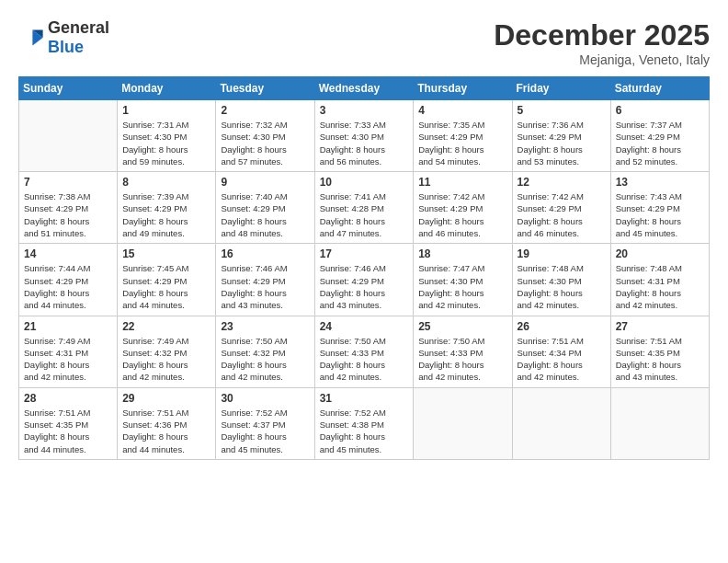 The width and height of the screenshot is (728, 563). Describe the element at coordinates (167, 88) in the screenshot. I see `weekday-header-monday: Monday` at that location.